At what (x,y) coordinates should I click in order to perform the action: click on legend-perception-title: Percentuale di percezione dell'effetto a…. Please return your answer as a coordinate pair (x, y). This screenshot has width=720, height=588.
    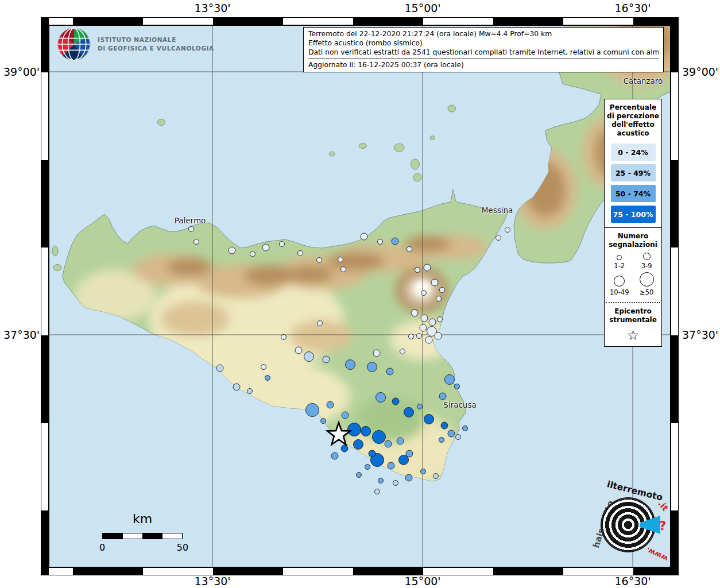
    Looking at the image, I should click on (633, 119).